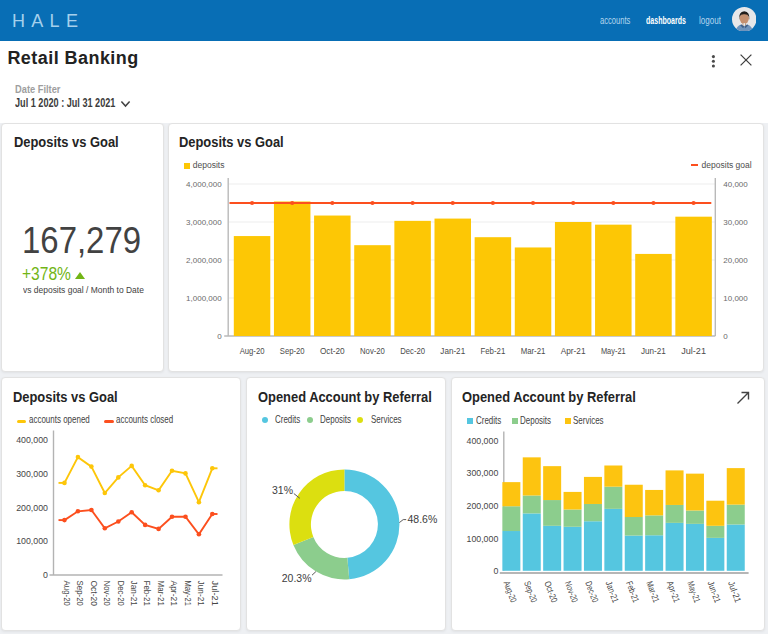  What do you see at coordinates (297, 578) in the screenshot?
I see `svg-text: 20.3%` at bounding box center [297, 578].